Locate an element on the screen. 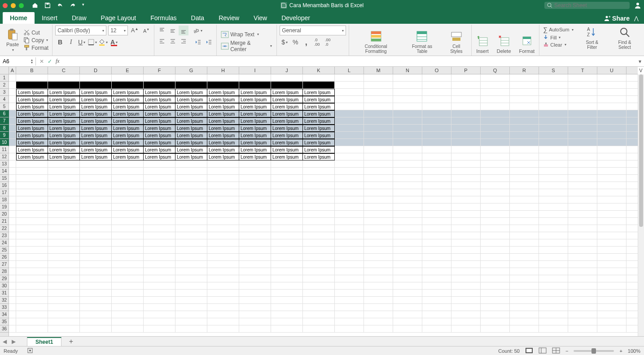 The height and width of the screenshot is (355, 644). cell-H32 is located at coordinates (223, 300).